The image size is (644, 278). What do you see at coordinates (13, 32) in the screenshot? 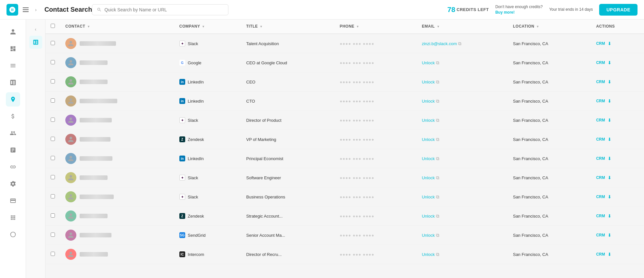
I see `sidebar-item-profile` at bounding box center [13, 32].